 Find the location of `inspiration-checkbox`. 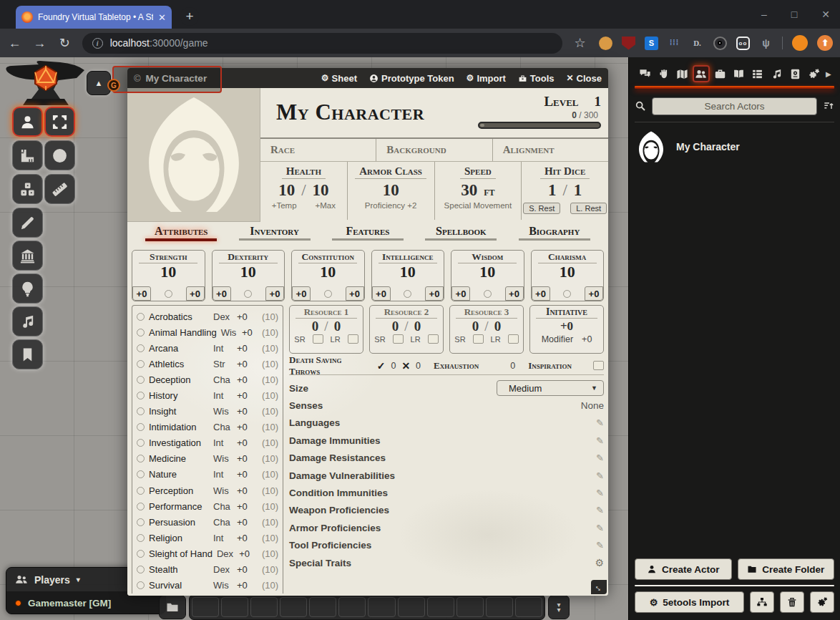

inspiration-checkbox is located at coordinates (598, 365).